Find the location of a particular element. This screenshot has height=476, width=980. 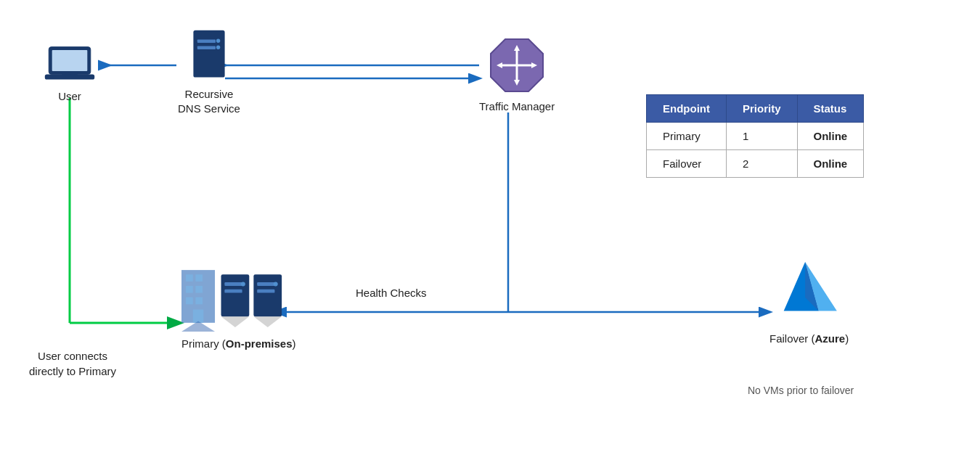

primary-servers-icon is located at coordinates (239, 296).